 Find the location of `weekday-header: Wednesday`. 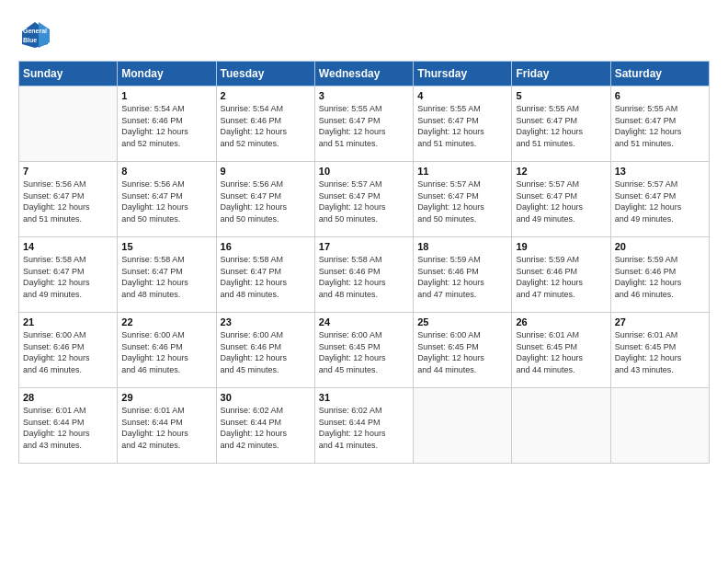

weekday-header: Wednesday is located at coordinates (364, 74).